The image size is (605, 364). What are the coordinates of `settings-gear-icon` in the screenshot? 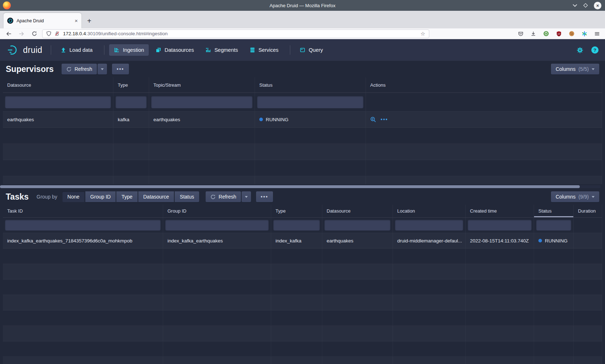 It's located at (580, 50).